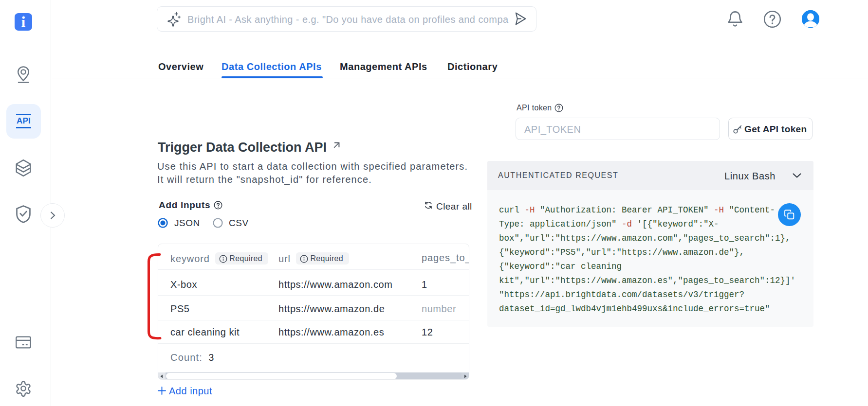 This screenshot has height=406, width=868. Describe the element at coordinates (23, 21) in the screenshot. I see `svg-text: i` at that location.